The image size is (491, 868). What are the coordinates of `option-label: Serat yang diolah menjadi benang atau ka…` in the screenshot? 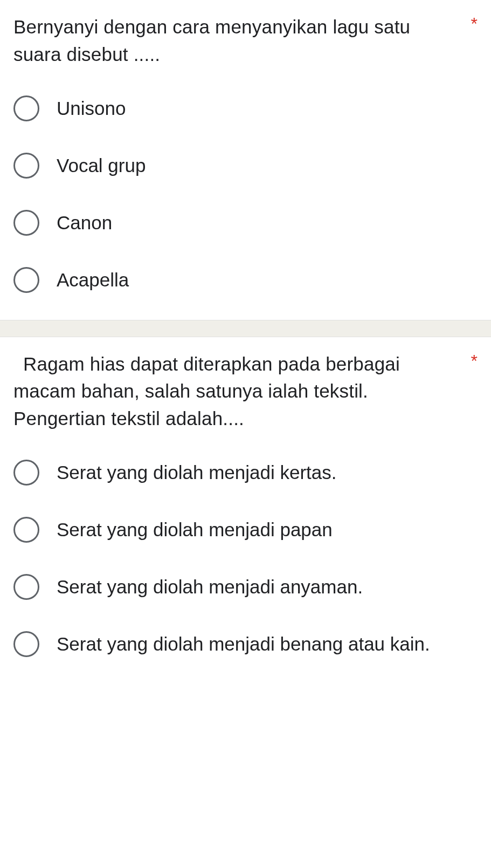 It's located at (244, 644).